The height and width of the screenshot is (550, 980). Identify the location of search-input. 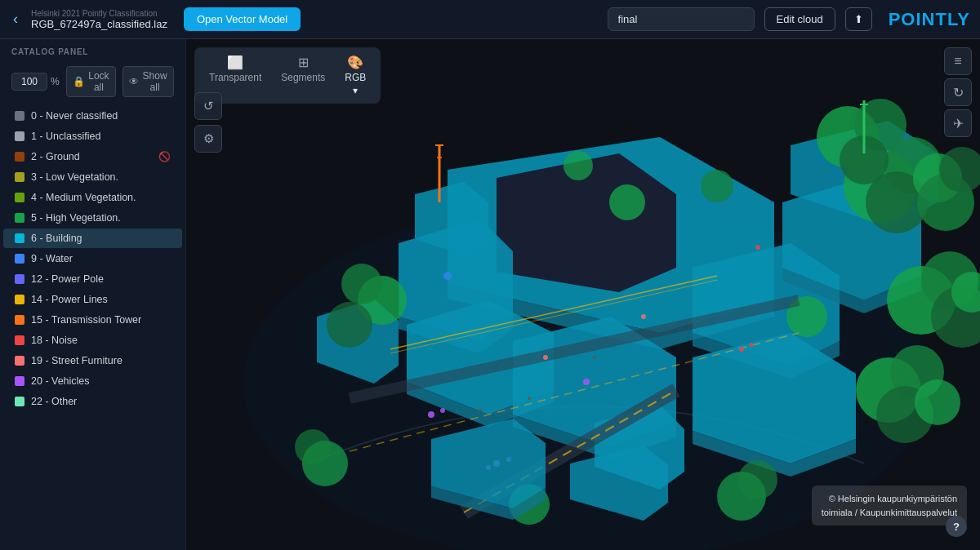
(681, 20).